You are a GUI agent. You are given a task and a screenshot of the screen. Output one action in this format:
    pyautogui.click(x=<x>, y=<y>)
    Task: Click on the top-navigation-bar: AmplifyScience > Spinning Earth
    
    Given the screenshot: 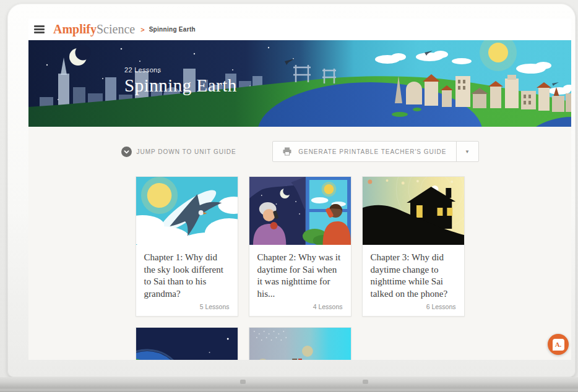 What is the action you would take?
    pyautogui.click(x=300, y=30)
    